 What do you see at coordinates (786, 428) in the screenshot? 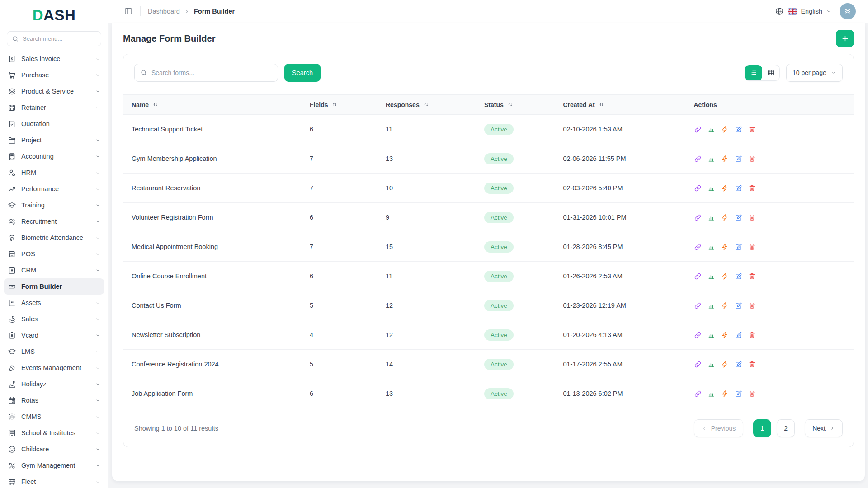
I see `page-button: 2` at bounding box center [786, 428].